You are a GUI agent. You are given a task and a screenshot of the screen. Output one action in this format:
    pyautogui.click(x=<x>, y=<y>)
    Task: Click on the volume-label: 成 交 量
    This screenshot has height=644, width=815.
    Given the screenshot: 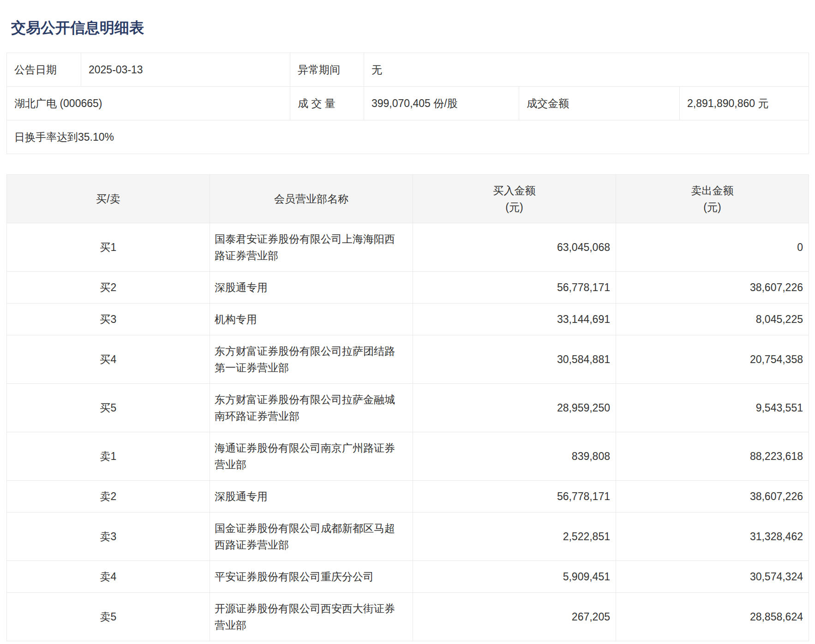 What is the action you would take?
    pyautogui.click(x=327, y=103)
    